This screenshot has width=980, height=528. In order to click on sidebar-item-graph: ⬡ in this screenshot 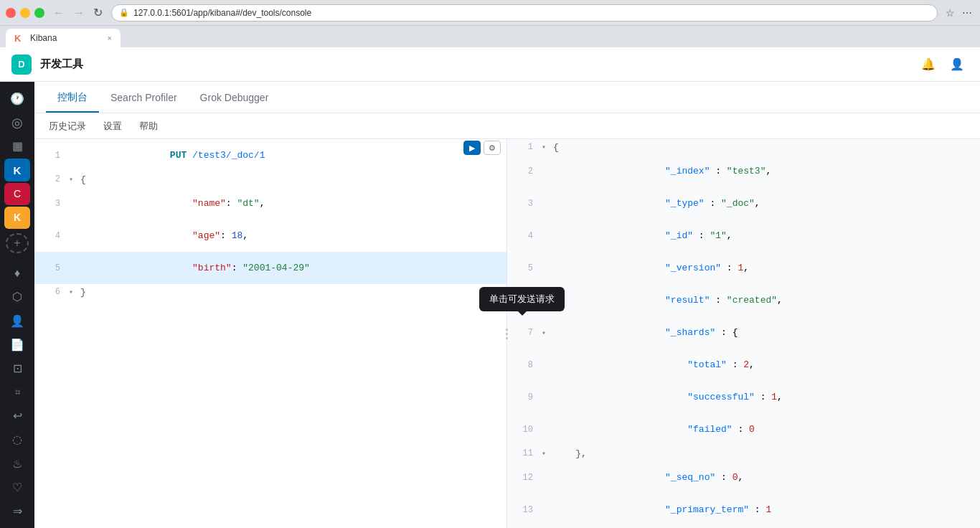, I will do `click(17, 297)`.